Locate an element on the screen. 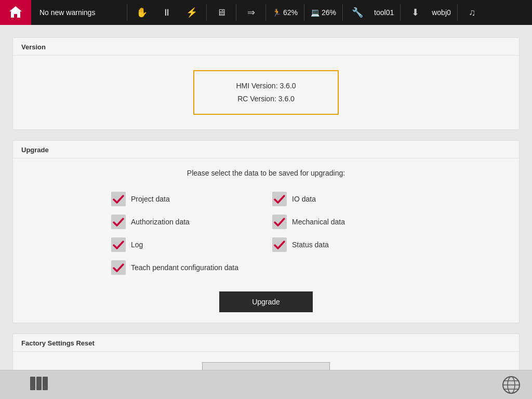 The width and height of the screenshot is (532, 399). upgrade-button: Upgrade is located at coordinates (266, 302).